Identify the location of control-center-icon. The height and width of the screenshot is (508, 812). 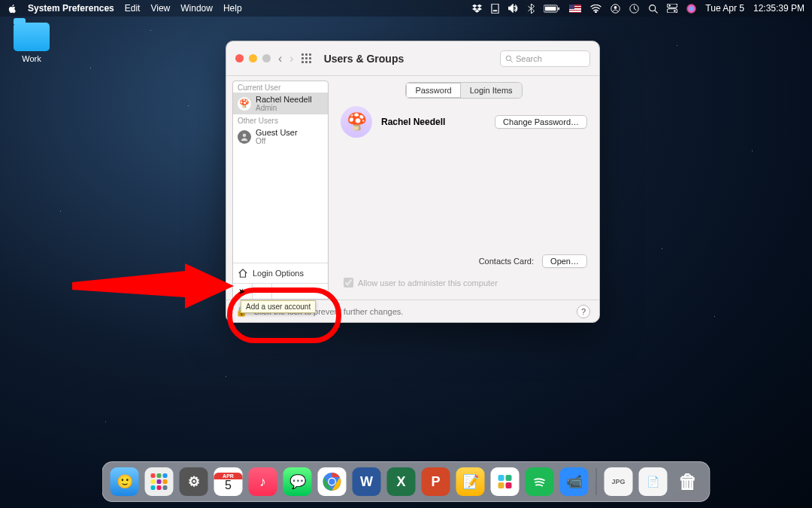
(672, 8).